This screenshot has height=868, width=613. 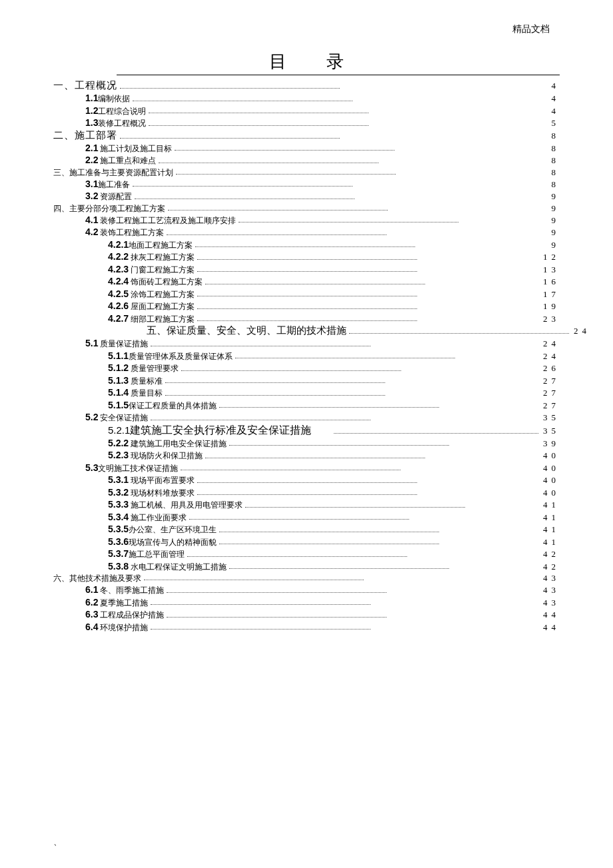 I want to click on toc-entry-page: 5, so click(x=550, y=123).